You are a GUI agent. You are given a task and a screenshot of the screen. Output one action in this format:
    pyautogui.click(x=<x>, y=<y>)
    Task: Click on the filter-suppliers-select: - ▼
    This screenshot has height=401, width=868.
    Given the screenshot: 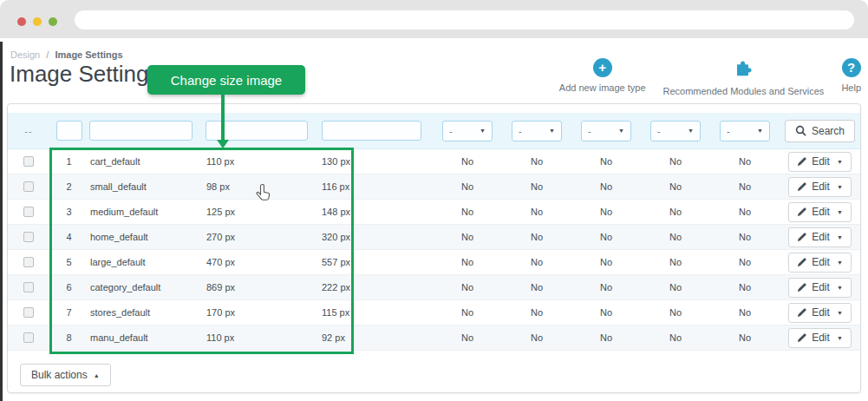 What is the action you would take?
    pyautogui.click(x=675, y=131)
    